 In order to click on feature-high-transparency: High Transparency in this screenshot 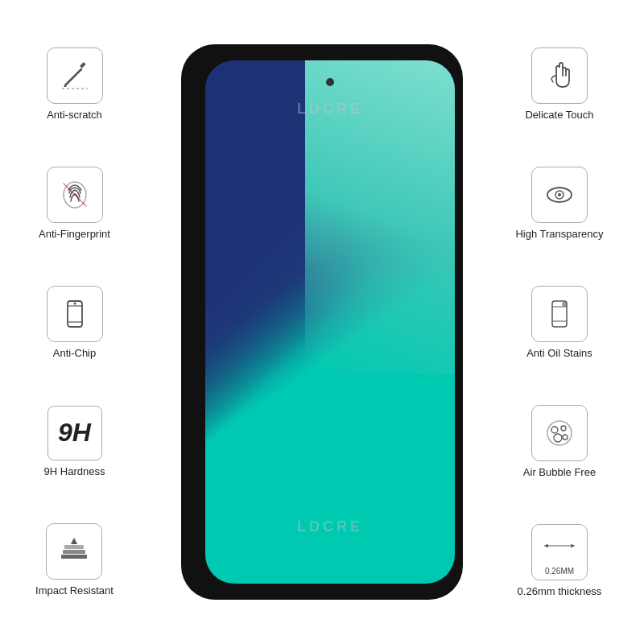, I will do `click(559, 203)`.